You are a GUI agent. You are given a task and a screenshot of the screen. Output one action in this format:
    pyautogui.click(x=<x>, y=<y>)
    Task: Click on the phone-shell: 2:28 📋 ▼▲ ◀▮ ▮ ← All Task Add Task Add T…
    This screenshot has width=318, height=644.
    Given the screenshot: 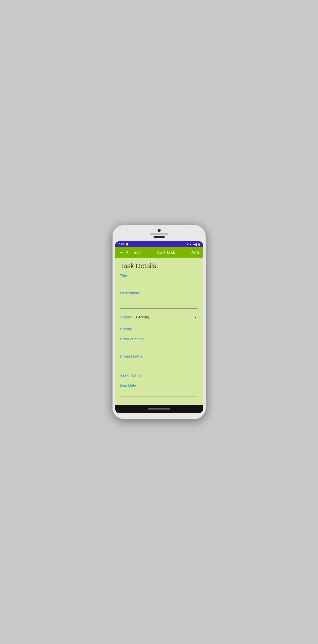 What is the action you would take?
    pyautogui.click(x=159, y=322)
    